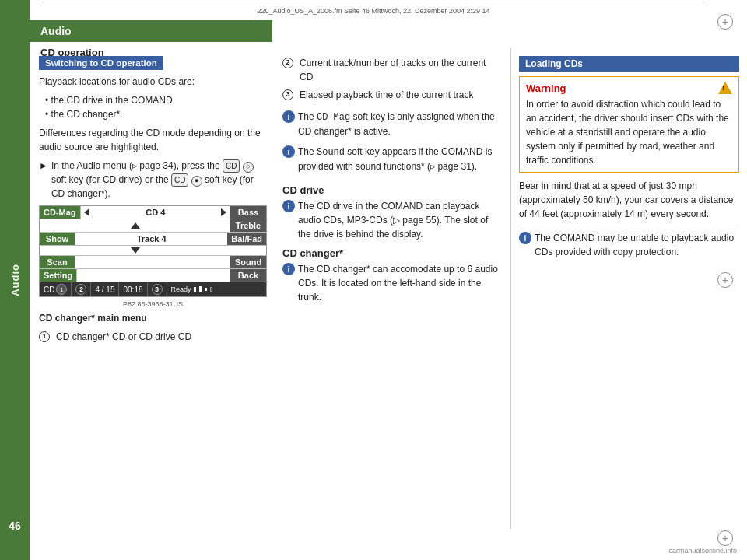 This screenshot has height=560, width=747. What do you see at coordinates (157, 289) in the screenshot?
I see `circle-3: 3` at bounding box center [157, 289].